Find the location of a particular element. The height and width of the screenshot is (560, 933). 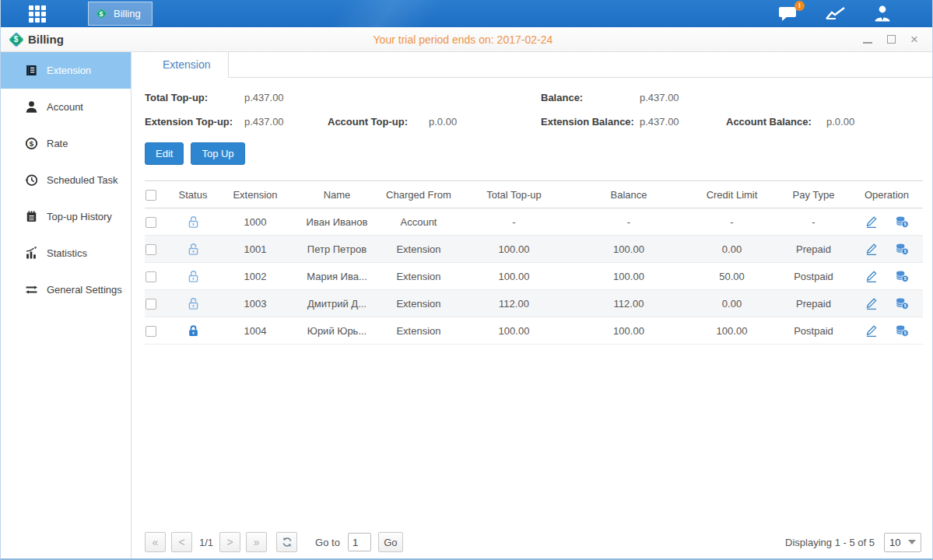

statistics-monitor-button is located at coordinates (836, 14).